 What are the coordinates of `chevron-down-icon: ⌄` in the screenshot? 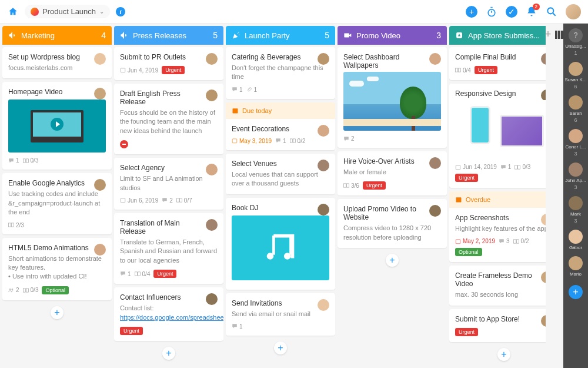 It's located at (102, 12).